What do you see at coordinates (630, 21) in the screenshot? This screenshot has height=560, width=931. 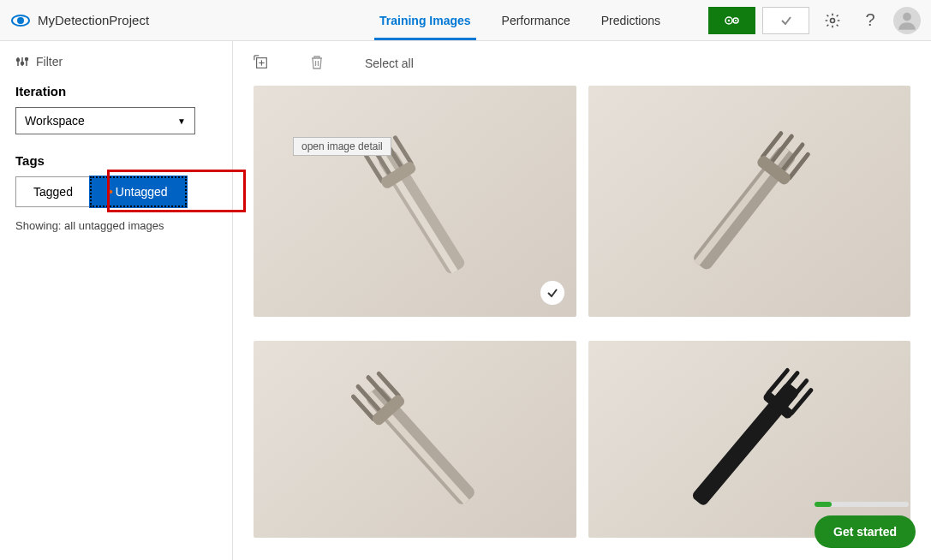 I see `tab-predictions: Predictions` at bounding box center [630, 21].